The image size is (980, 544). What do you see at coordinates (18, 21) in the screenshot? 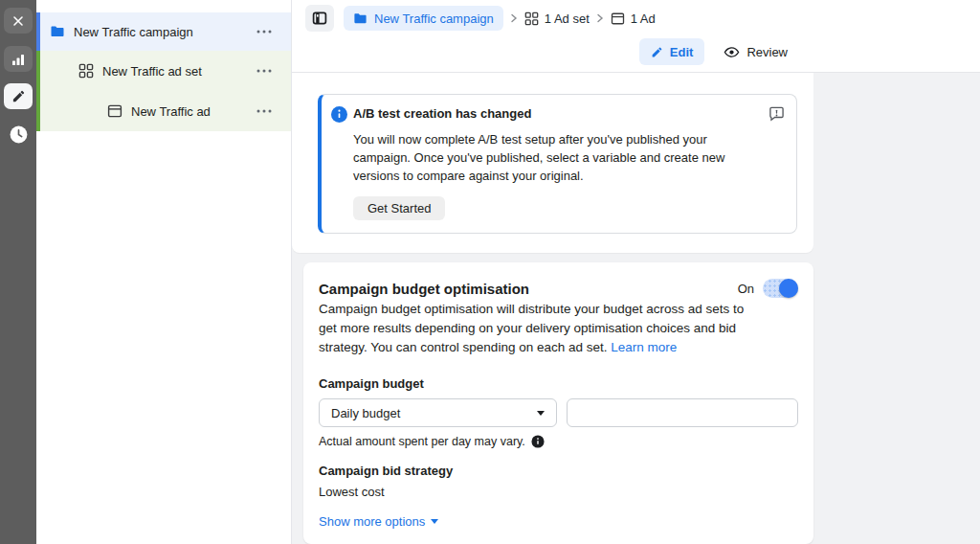
I see `close-icon` at bounding box center [18, 21].